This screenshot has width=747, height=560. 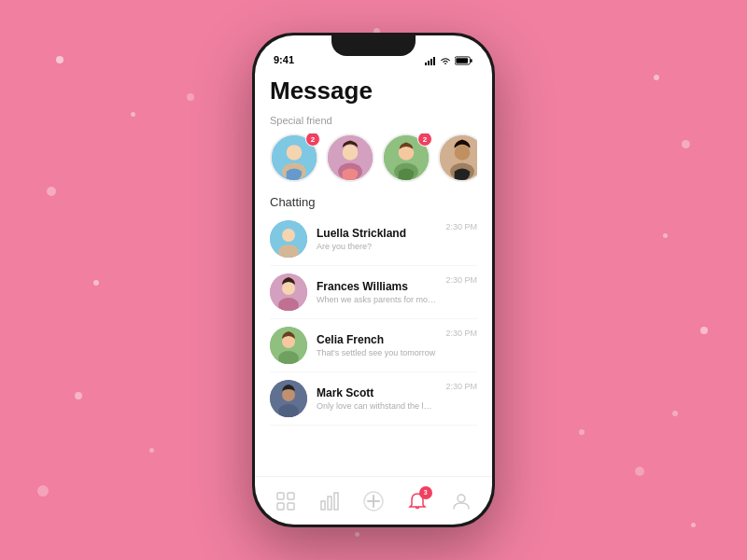 I want to click on battery-icon, so click(x=464, y=61).